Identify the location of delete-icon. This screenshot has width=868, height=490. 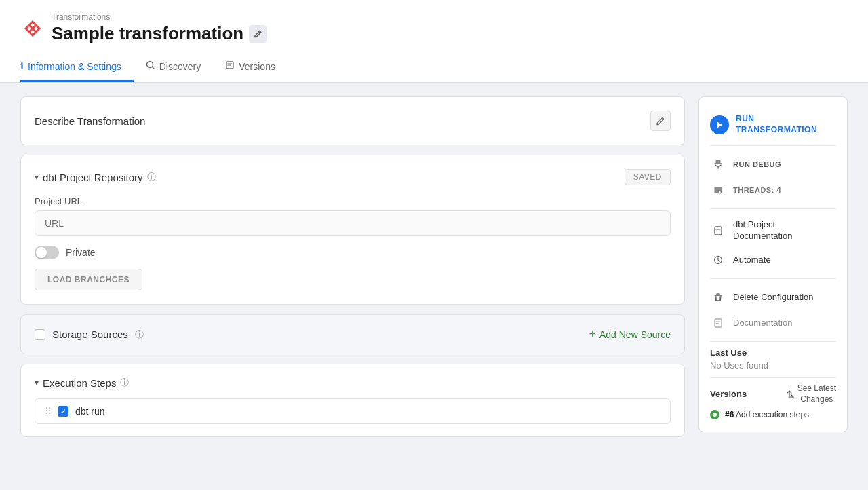
(718, 297).